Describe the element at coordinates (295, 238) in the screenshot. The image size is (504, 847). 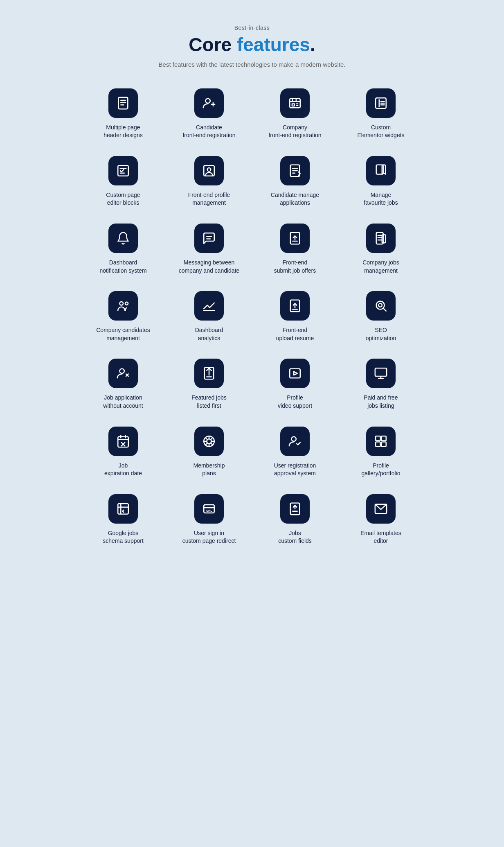
I see `submit-job-icon` at that location.